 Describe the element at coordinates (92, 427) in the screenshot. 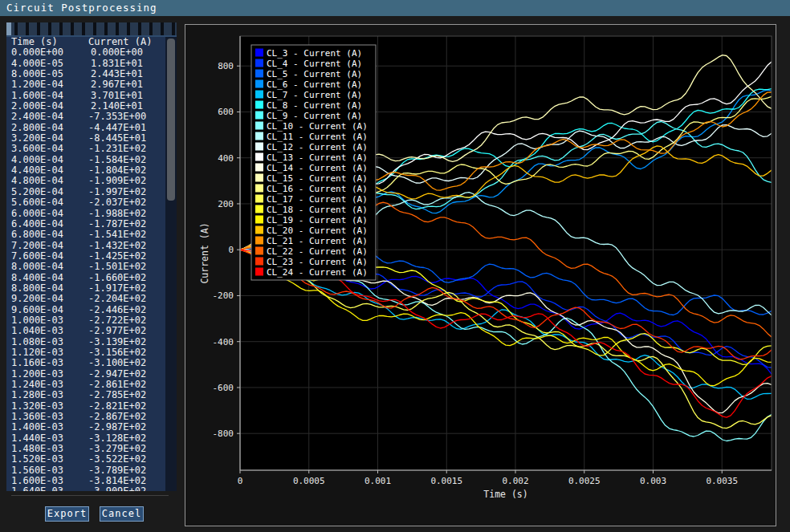

I see `table-row: 1.400E-03-2.987E+02` at that location.